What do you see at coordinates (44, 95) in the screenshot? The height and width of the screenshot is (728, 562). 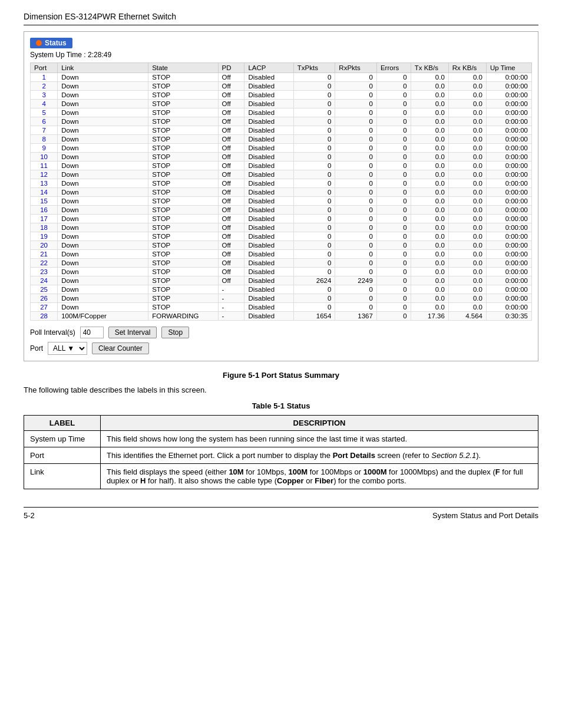 I see `cell-port: 3` at bounding box center [44, 95].